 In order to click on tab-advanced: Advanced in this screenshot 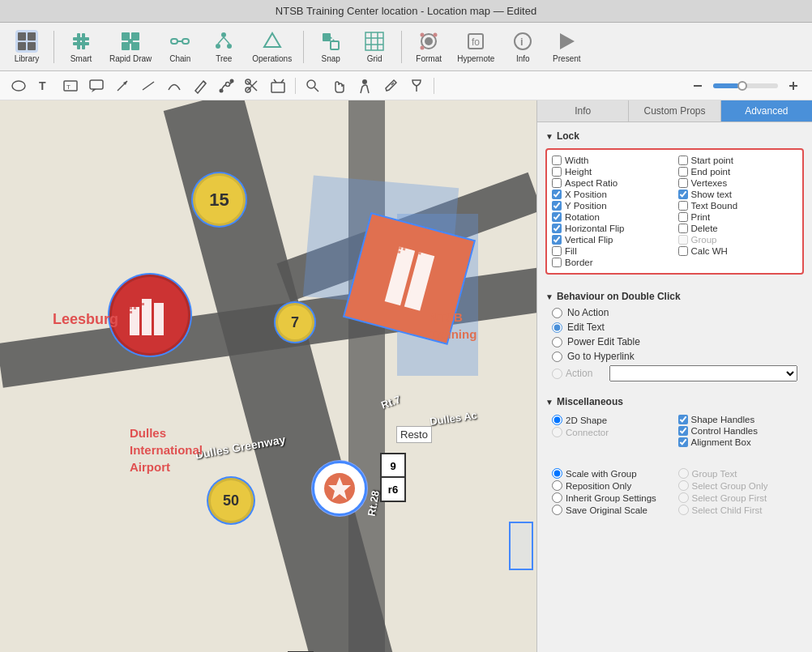, I will do `click(767, 111)`.